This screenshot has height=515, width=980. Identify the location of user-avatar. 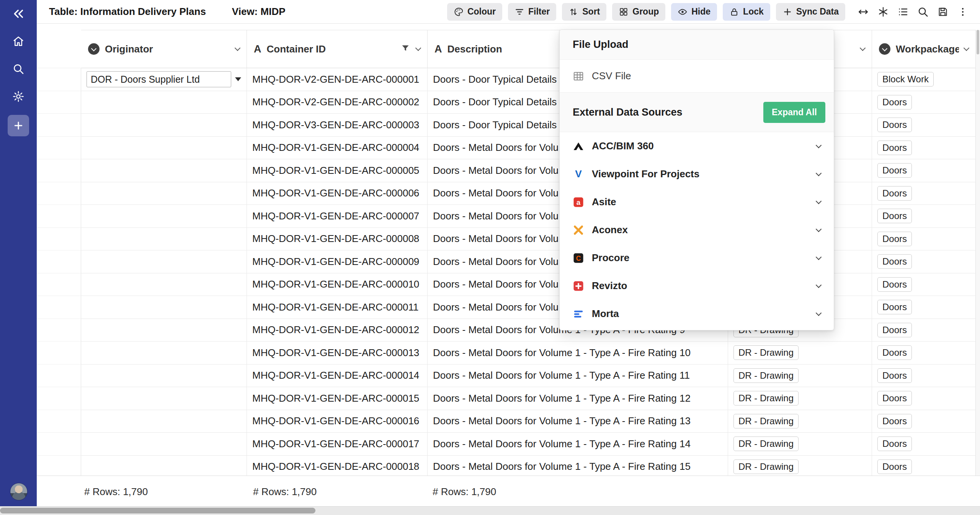
(19, 492).